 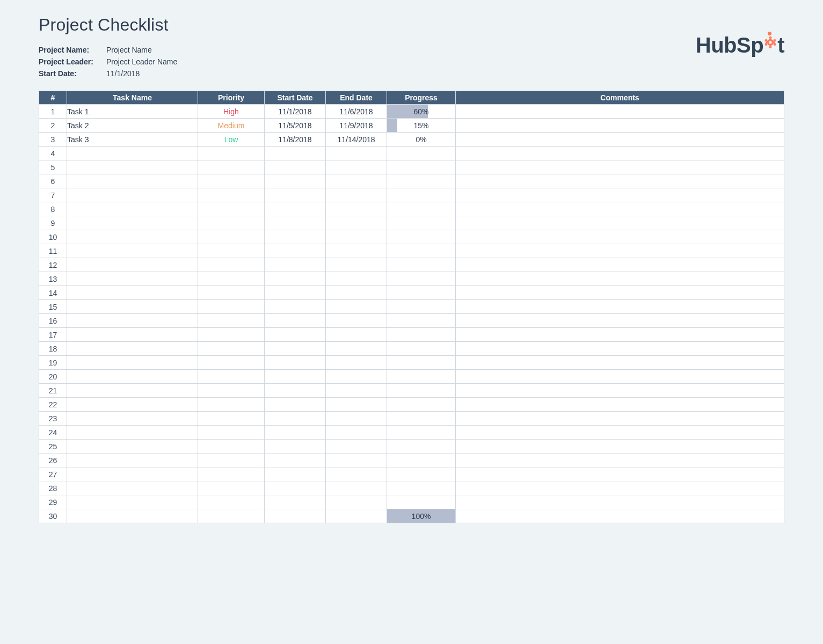 I want to click on cell-task-name: Task 1, so click(x=133, y=112).